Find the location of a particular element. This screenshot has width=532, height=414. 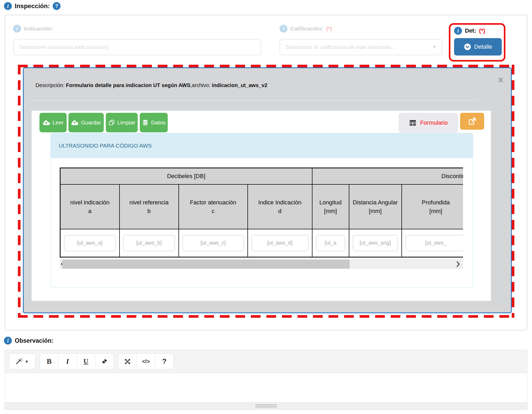

code-icon: </> is located at coordinates (146, 361).